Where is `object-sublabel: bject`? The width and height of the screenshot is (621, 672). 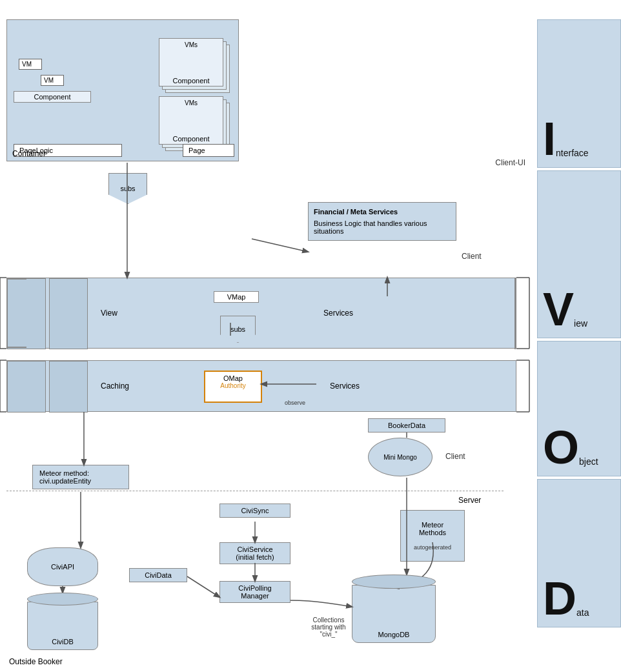 object-sublabel: bject is located at coordinates (589, 463).